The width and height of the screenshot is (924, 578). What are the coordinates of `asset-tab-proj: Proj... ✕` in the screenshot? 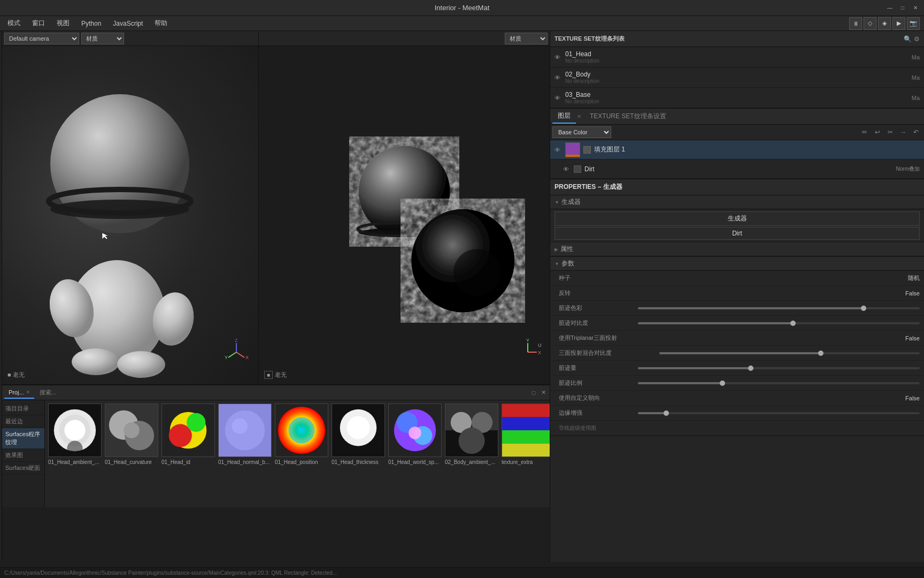 It's located at (19, 393).